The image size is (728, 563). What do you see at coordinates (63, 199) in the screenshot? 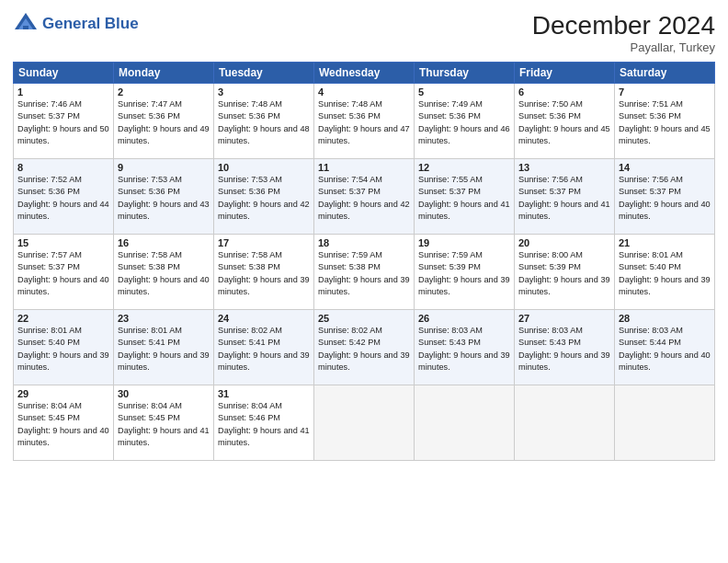
I see `day-info: Sunrise: 7:52 AMSunset: 5:36 PMDaylight:…` at bounding box center [63, 199].